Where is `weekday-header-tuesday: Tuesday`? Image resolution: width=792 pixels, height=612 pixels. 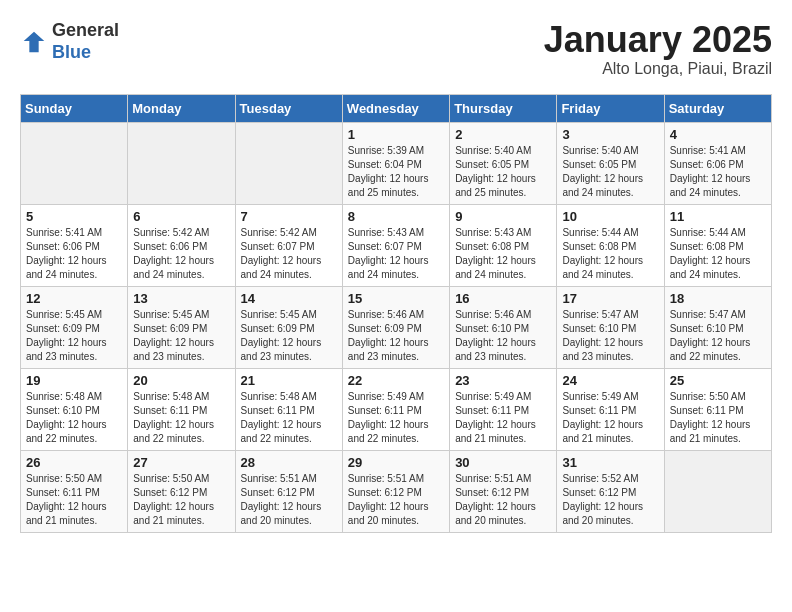 weekday-header-tuesday: Tuesday is located at coordinates (288, 108).